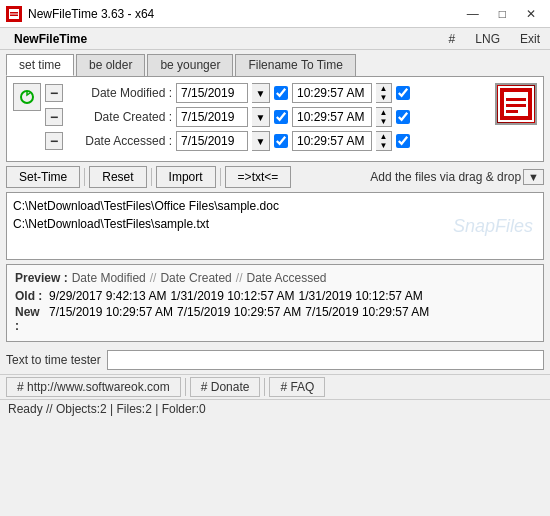 Image resolution: width=550 pixels, height=516 pixels. What do you see at coordinates (212, 141) in the screenshot?
I see `date-accessed-input` at bounding box center [212, 141].